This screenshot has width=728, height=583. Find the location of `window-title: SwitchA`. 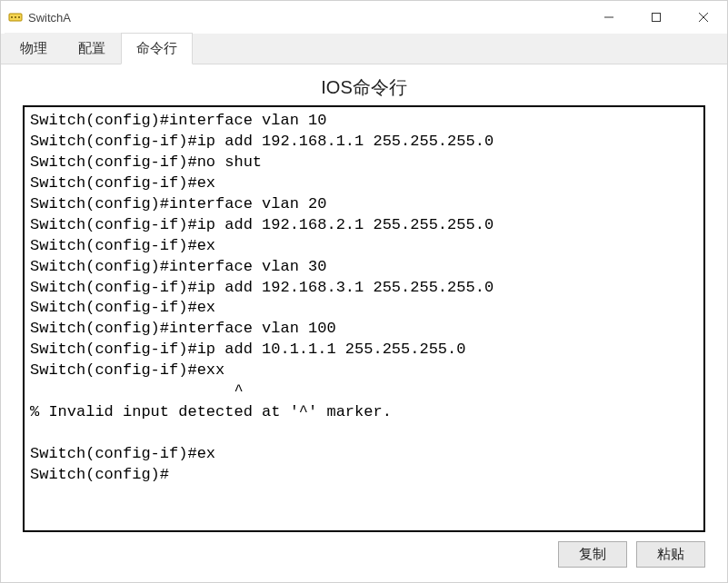

window-title: SwitchA is located at coordinates (49, 18).